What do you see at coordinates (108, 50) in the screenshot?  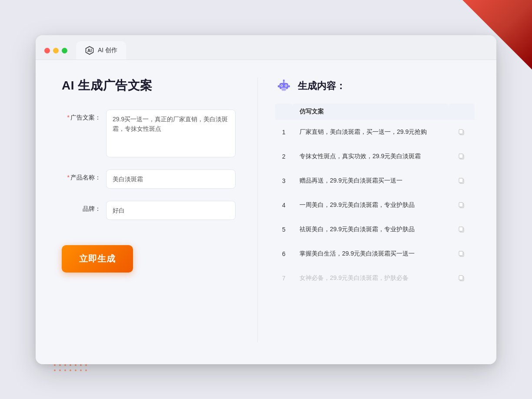 I see `tab-label: AI 创作` at bounding box center [108, 50].